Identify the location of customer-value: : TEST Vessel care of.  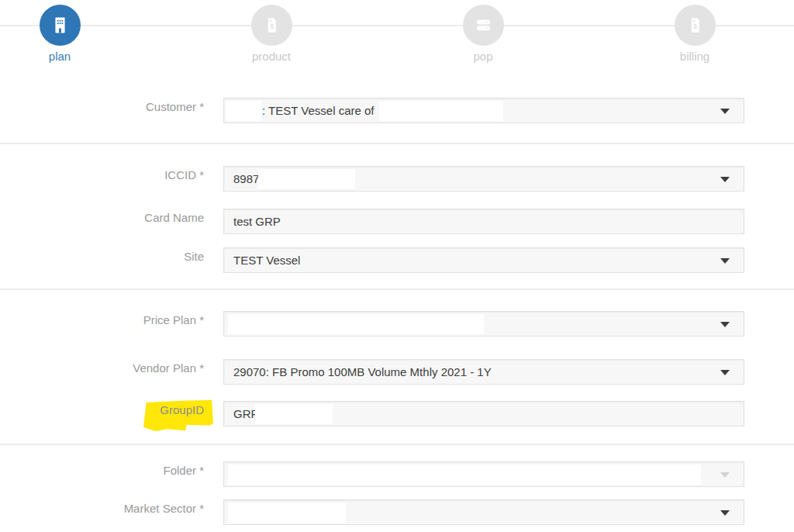
(318, 110).